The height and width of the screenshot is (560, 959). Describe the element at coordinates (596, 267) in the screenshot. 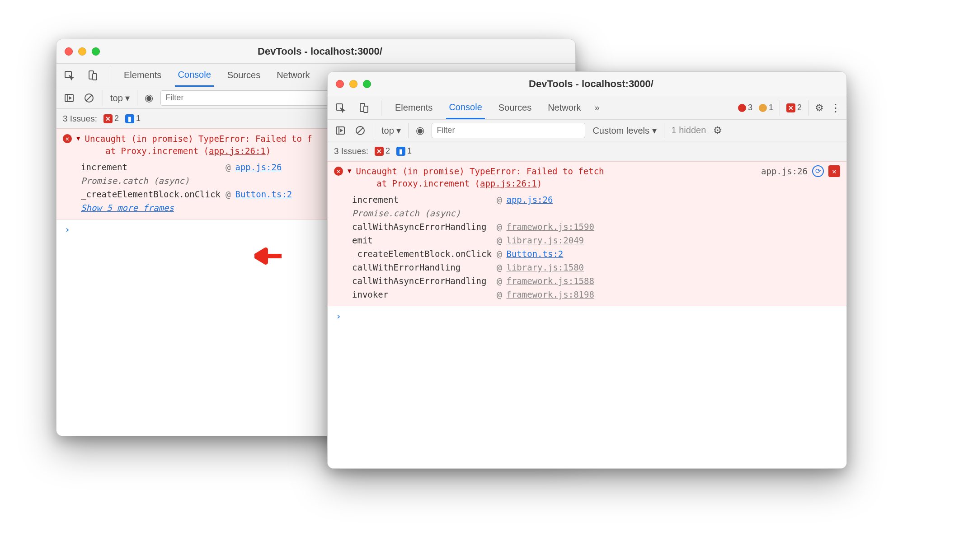

I see `stack-frame: callWithErrorHandling@library.js:1580` at that location.